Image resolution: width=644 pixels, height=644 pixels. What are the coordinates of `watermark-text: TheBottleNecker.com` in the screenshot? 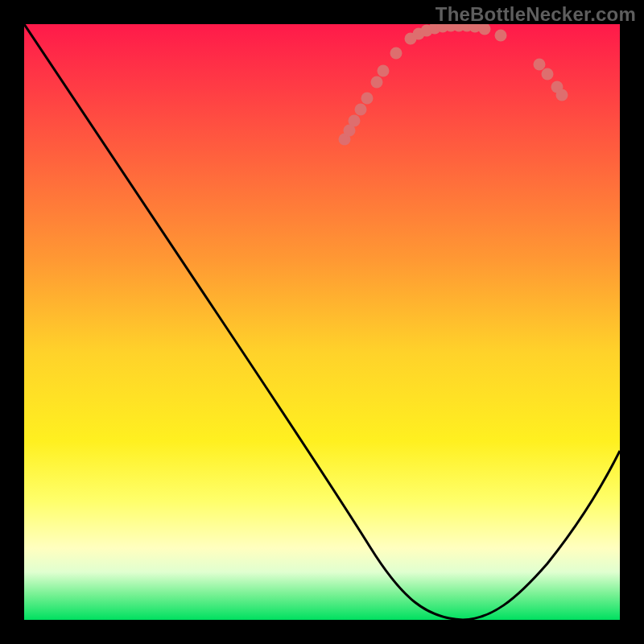 It's located at (536, 14).